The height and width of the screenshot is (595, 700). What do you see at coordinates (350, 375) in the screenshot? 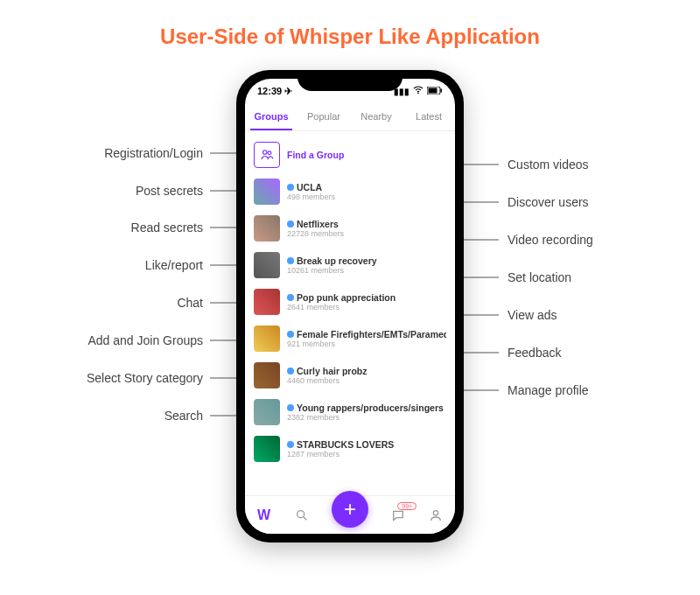
I see `list-item: Curly hair probz4460 members` at bounding box center [350, 375].